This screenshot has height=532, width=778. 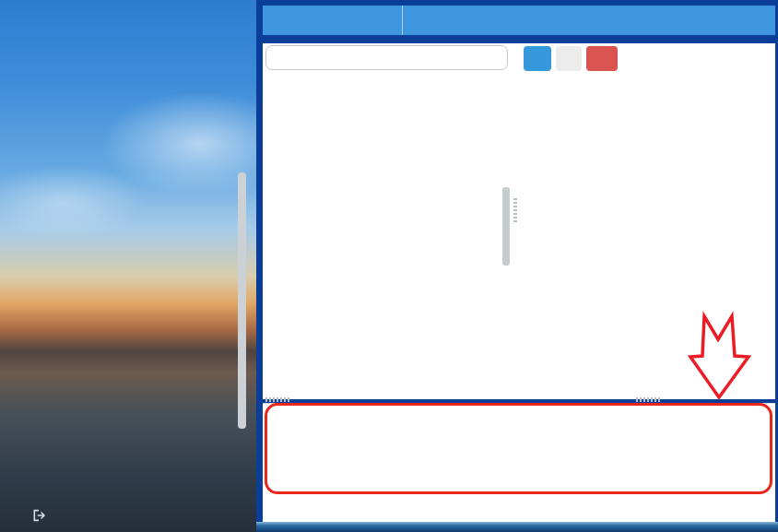 I want to click on header-bar, so click(x=519, y=20).